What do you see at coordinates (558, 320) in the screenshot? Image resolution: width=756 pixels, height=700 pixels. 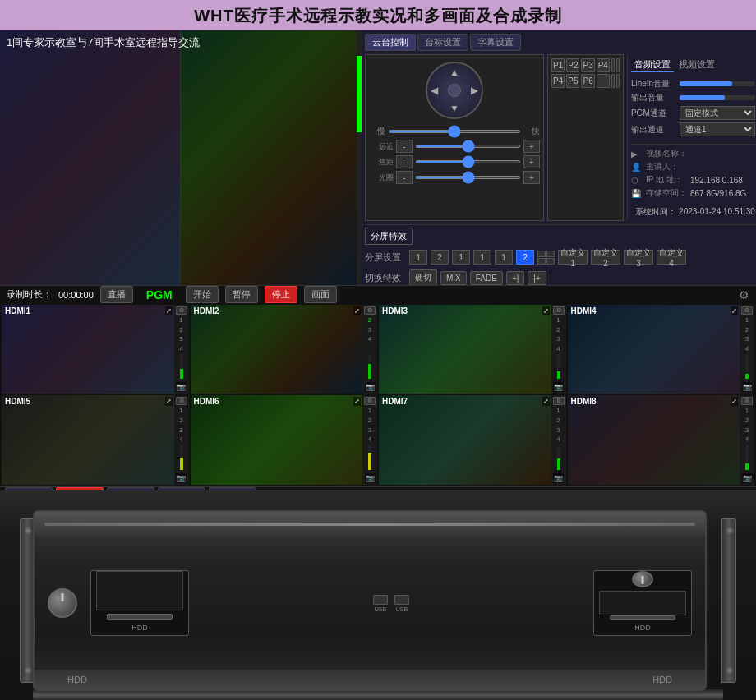 I see `hdmi3-num1: 1` at bounding box center [558, 320].